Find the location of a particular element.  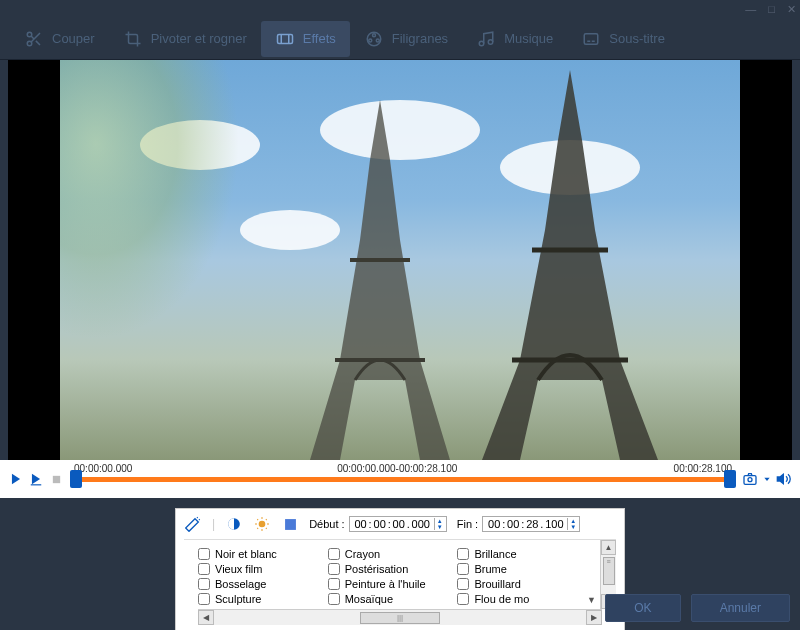

end-time-input: : : . ▲▼ is located at coordinates (531, 524).